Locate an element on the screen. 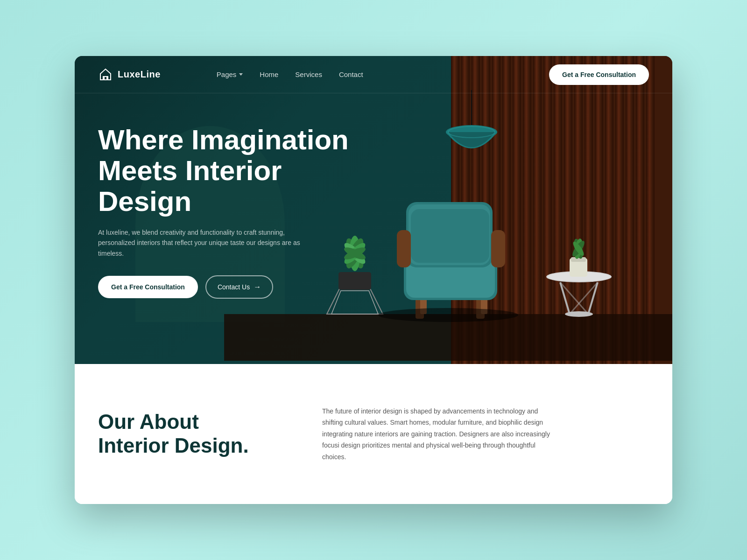  nav-services: Services is located at coordinates (309, 75).